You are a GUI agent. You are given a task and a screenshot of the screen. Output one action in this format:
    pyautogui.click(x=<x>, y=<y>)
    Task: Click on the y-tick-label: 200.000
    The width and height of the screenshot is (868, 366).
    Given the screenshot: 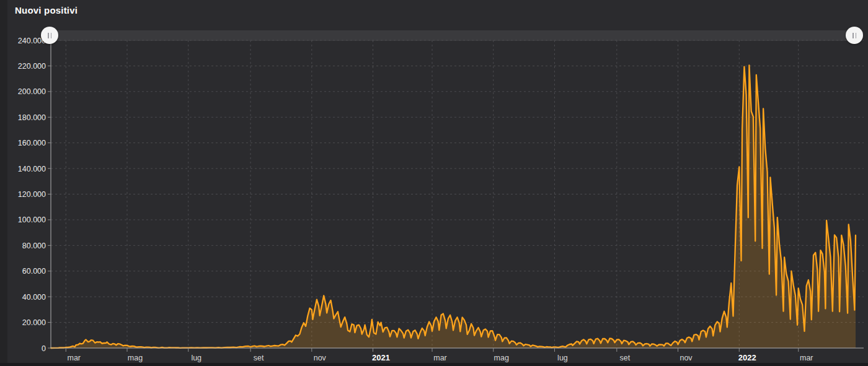 What is the action you would take?
    pyautogui.click(x=32, y=92)
    